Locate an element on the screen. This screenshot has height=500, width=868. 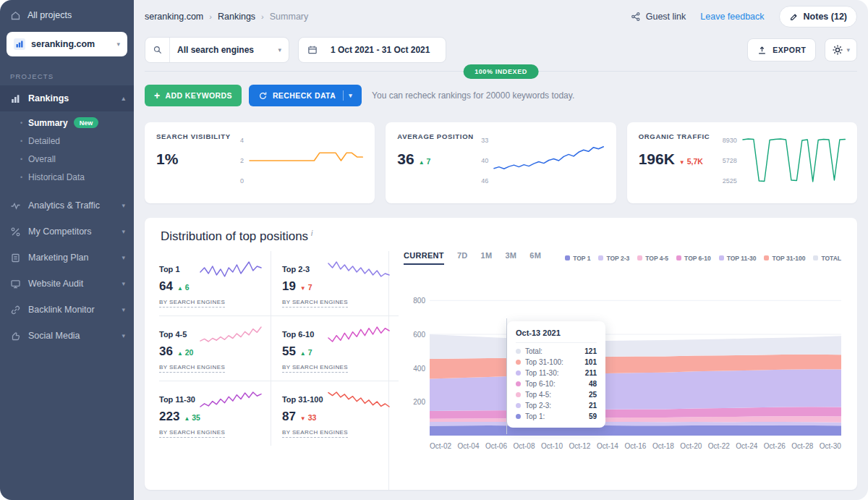
tooltip-row: Top 2-3:21 is located at coordinates (556, 405).